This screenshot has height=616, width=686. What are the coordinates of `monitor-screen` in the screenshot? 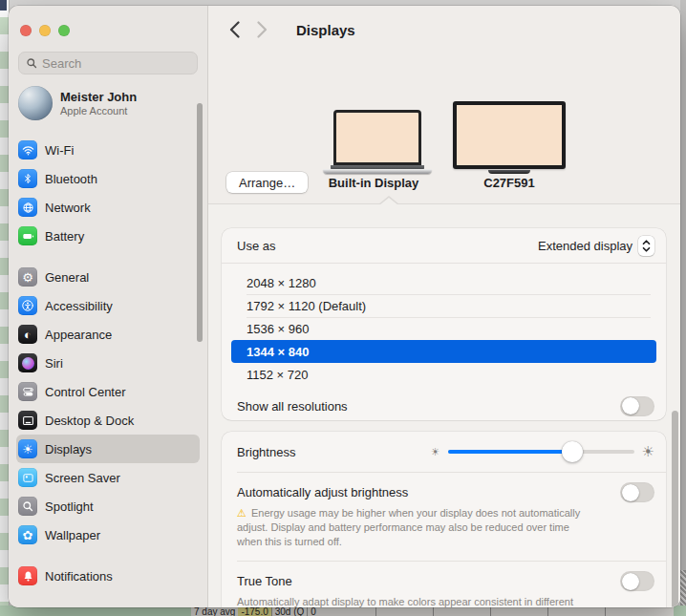 It's located at (509, 136).